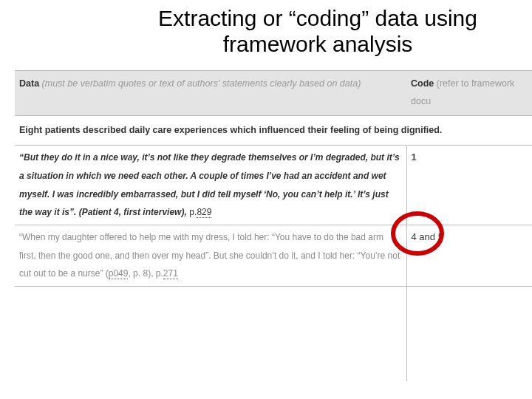 Image resolution: width=532 pixels, height=399 pixels. Describe the element at coordinates (273, 93) in the screenshot. I see `table-header-row: Data (must be verbatim quotes or text of…` at that location.